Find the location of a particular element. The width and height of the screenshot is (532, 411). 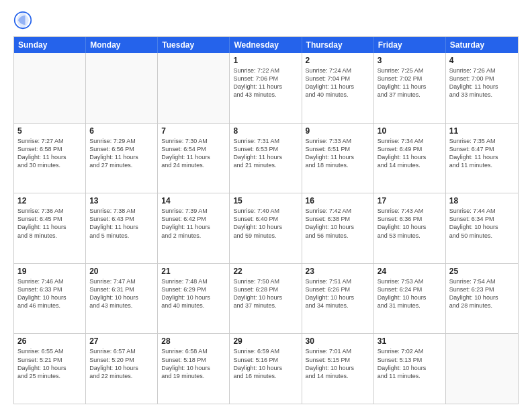

calendar-cell-r1-c4: 9Sunrise: 7:33 AM Sunset: 6:51 PM Daylig… is located at coordinates (339, 158).